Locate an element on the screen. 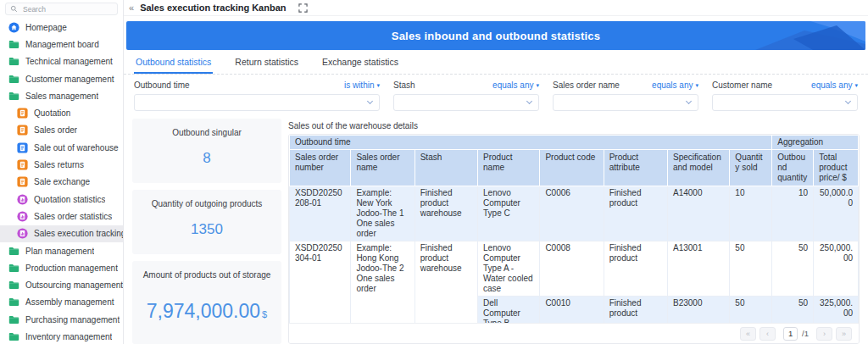 The width and height of the screenshot is (868, 344). cell-total-price: 250,000.00 is located at coordinates (836, 269).